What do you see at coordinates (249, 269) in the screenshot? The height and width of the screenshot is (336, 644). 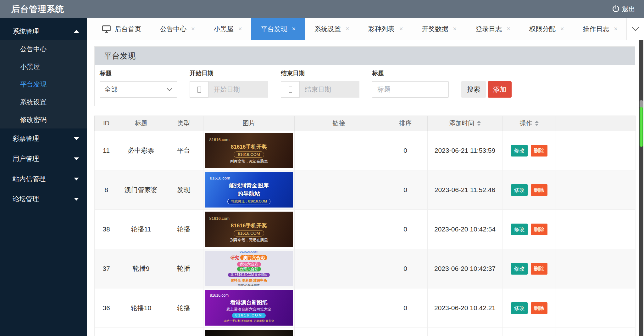 I see `row-image-cell: 81616.com研究 澳门六合彩香港六合彩 台湾六合彩就上81616.COM …` at bounding box center [249, 269].